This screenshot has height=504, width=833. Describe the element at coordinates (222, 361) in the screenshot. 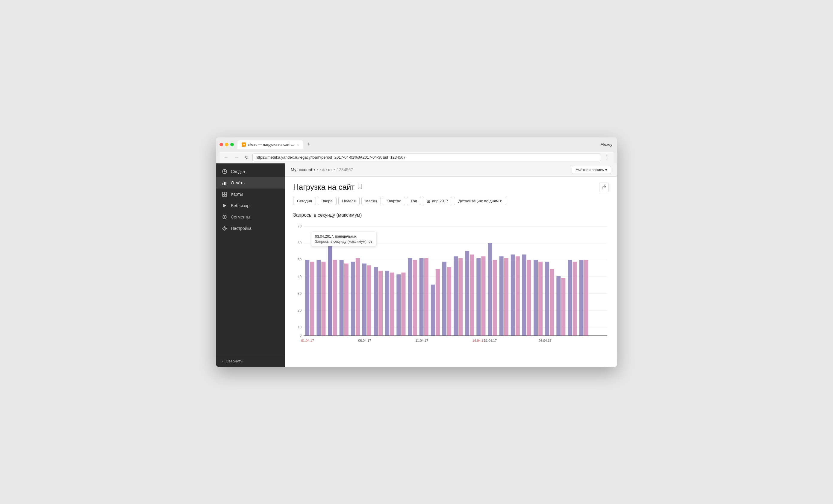

I see `chevron-left-icon: ‹` at that location.